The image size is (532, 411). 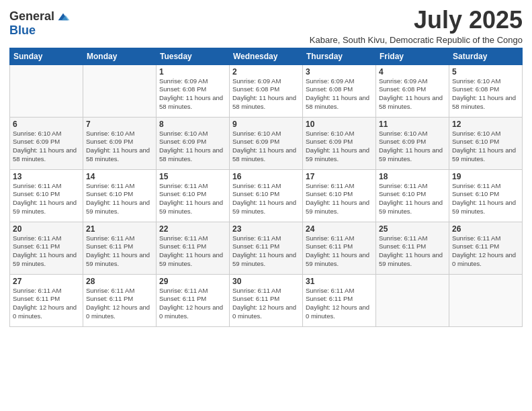 I want to click on day-number: 17, so click(x=339, y=177).